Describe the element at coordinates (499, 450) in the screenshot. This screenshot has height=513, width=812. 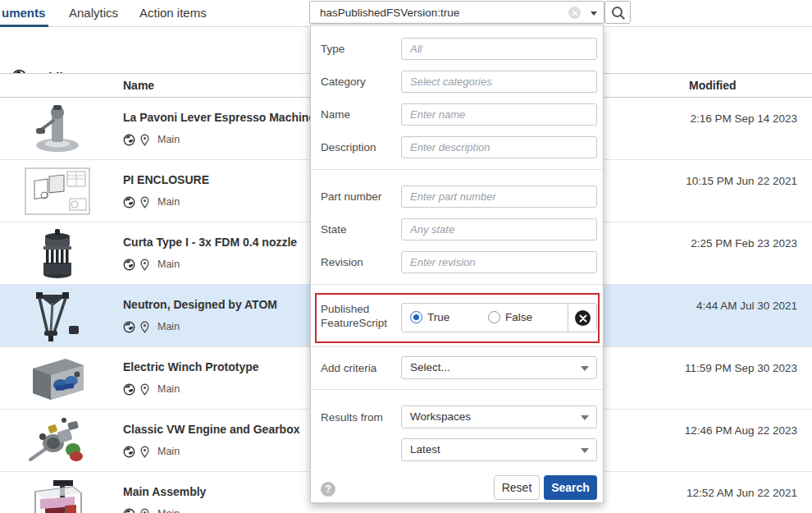
I see `results-version-select: Latest` at that location.